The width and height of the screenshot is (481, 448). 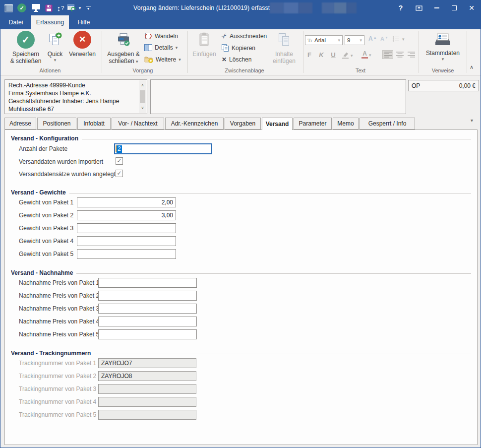 What do you see at coordinates (72, 85) in the screenshot?
I see `address-line: Rech.-Adresse 49999-Kunde` at bounding box center [72, 85].